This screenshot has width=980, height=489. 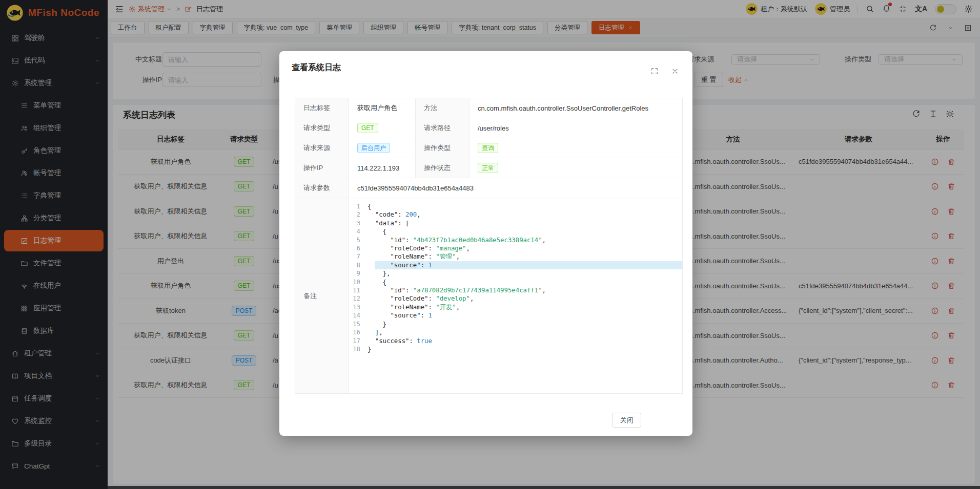 I want to click on line-number: 2, so click(x=360, y=215).